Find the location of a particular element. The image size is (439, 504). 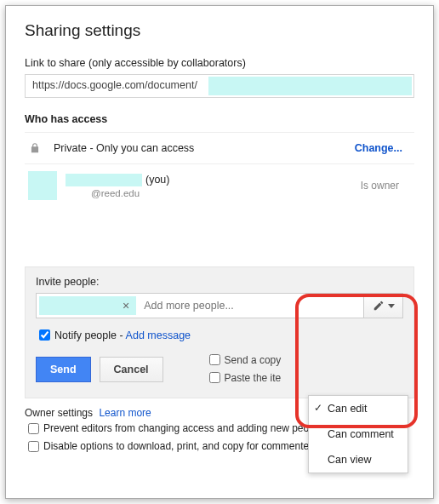

who-has-access-label: Who has access is located at coordinates (220, 119).